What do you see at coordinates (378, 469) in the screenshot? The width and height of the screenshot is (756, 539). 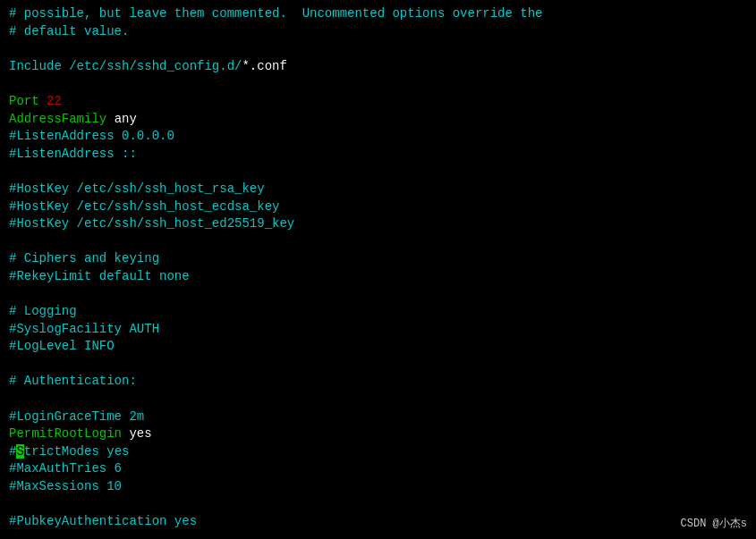 I see `code-line-27: #MaxAuthTries 6` at bounding box center [378, 469].